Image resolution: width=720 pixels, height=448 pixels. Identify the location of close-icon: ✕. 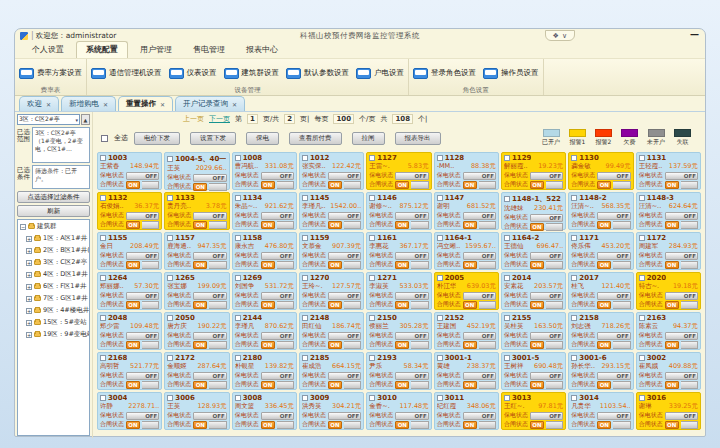
(162, 104).